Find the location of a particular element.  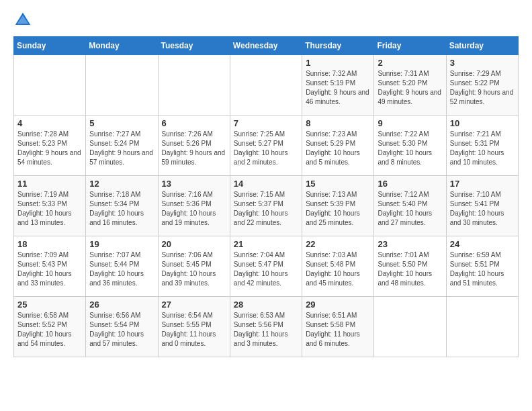

day-number: 8 is located at coordinates (338, 124).